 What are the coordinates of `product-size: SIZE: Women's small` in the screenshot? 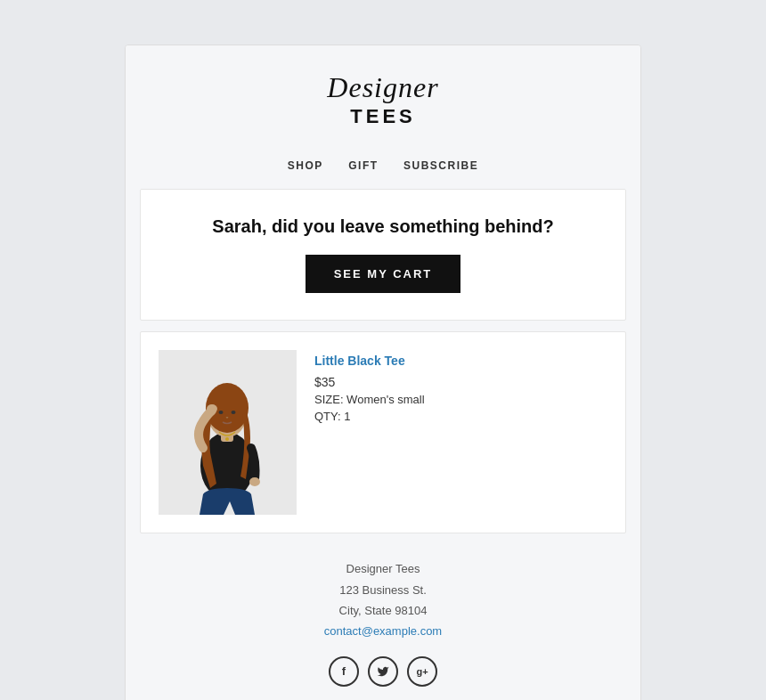 It's located at (370, 399).